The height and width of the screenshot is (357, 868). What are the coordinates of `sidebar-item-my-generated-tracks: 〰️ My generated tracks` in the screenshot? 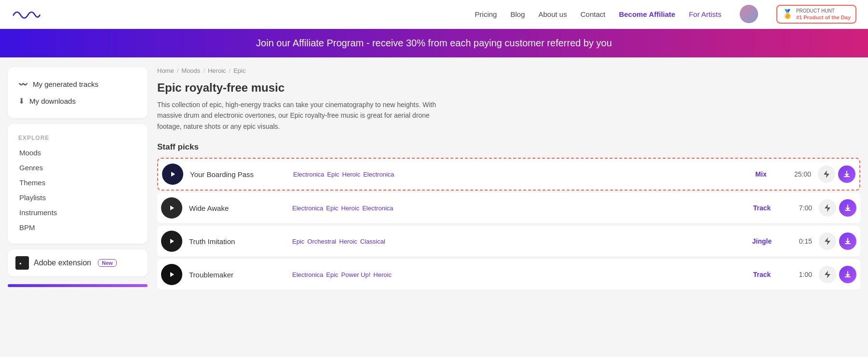 It's located at (78, 84).